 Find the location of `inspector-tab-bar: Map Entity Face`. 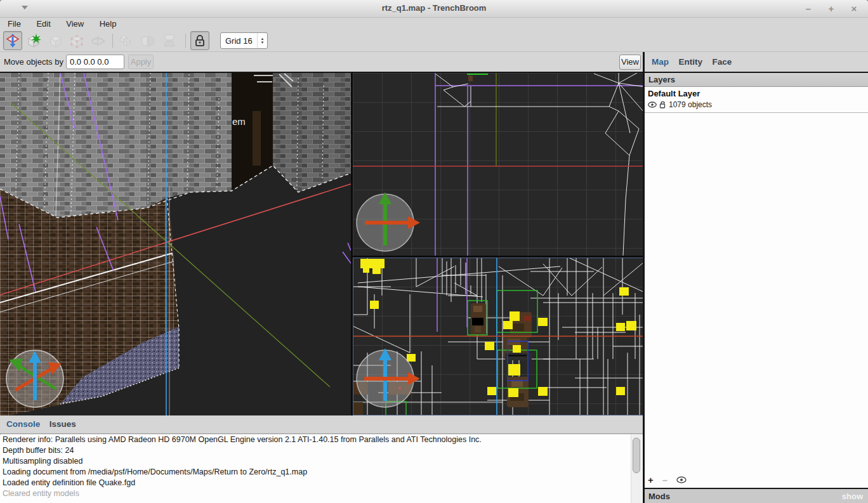

inspector-tab-bar: Map Entity Face is located at coordinates (756, 62).